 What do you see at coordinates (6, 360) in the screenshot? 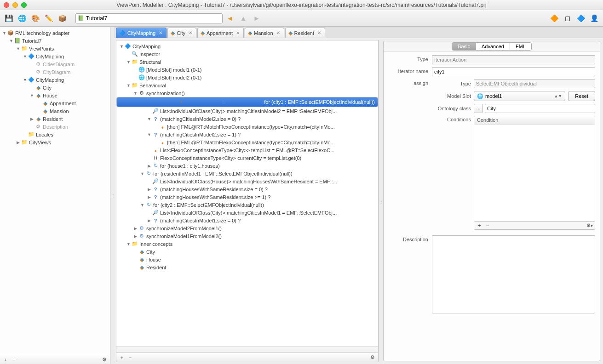
I see `add-button: +` at bounding box center [6, 360].